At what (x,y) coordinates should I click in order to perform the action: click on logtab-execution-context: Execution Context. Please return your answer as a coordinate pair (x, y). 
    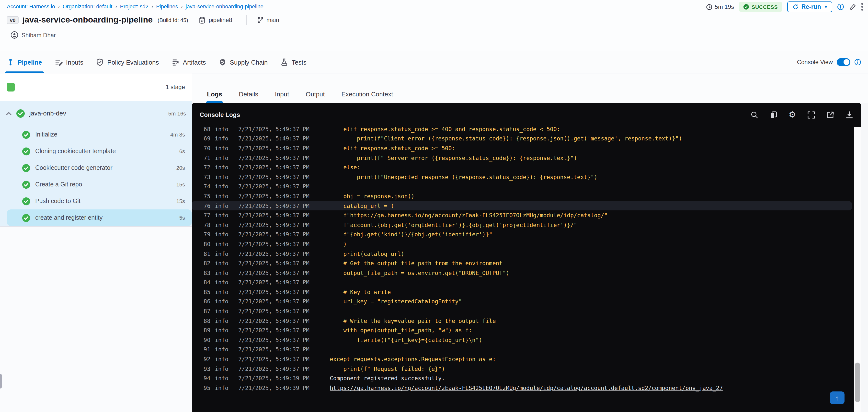
    Looking at the image, I should click on (367, 94).